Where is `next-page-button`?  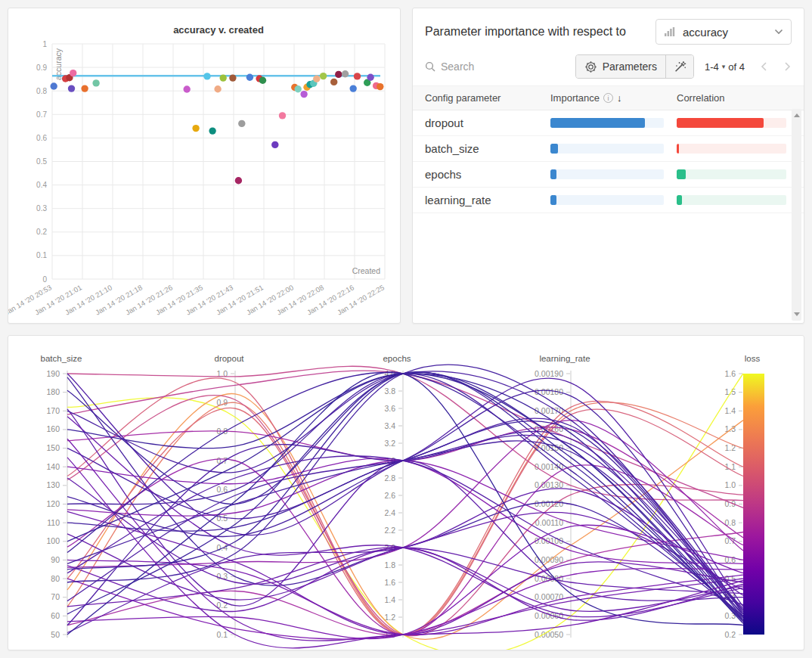
next-page-button is located at coordinates (788, 67).